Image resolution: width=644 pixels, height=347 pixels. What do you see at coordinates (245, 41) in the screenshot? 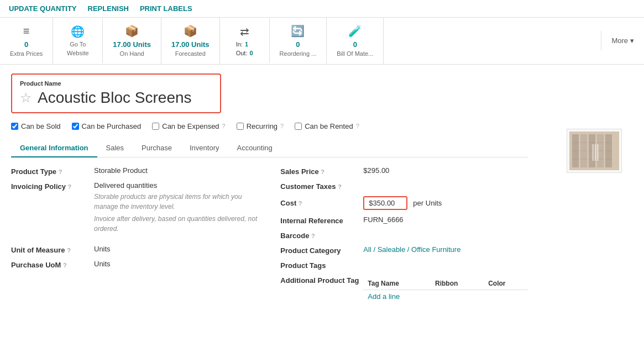
I see `smart-btn-in-out: ⇄ In: 1 Out: 0` at bounding box center [245, 41].